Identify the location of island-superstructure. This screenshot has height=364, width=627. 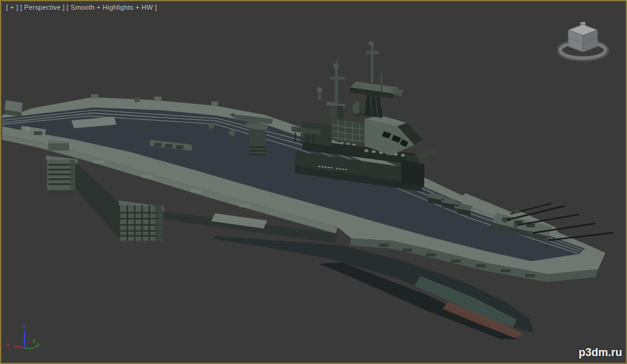
(364, 136).